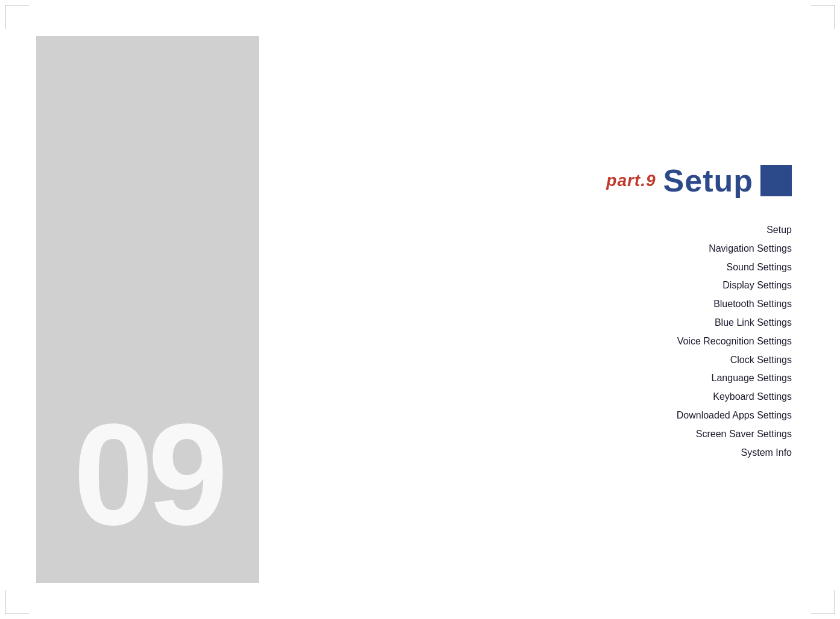 The image size is (840, 619). I want to click on menu-item: Keyboard Settings, so click(752, 397).